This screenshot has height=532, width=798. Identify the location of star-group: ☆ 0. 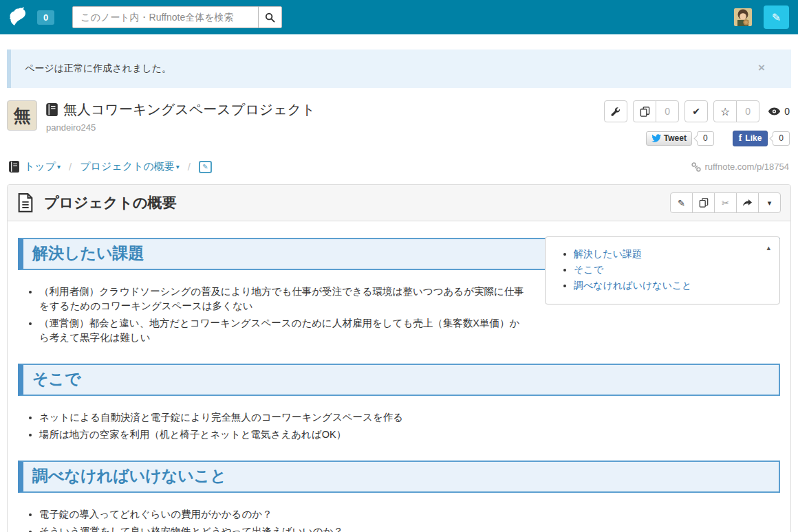
(736, 111).